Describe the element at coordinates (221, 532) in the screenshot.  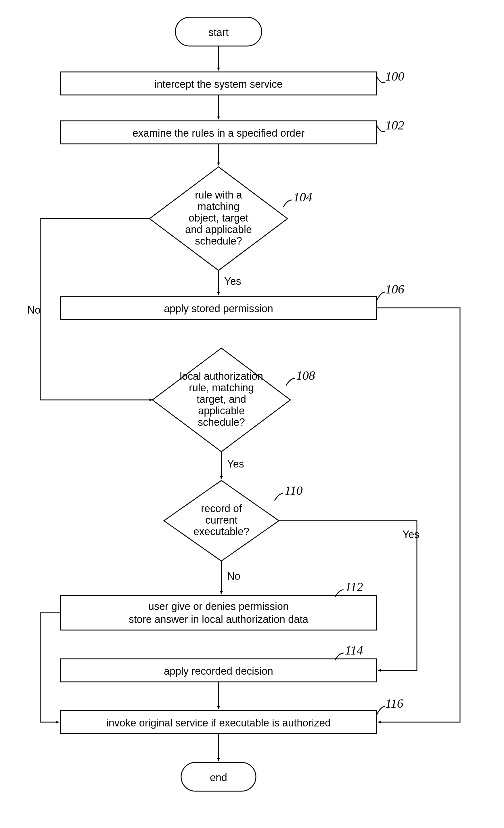
I see `d110-l3: executable?` at that location.